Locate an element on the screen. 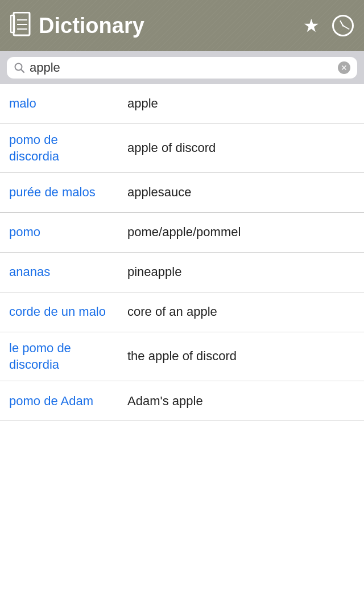  notebook-icon is located at coordinates (21, 26).